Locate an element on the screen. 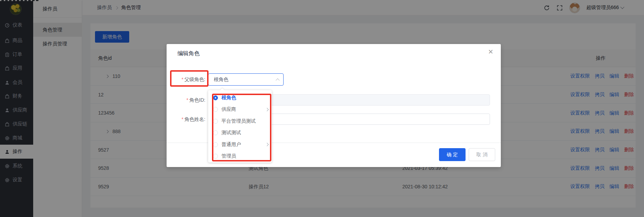  role-id-label: *角色ID: is located at coordinates (186, 100).